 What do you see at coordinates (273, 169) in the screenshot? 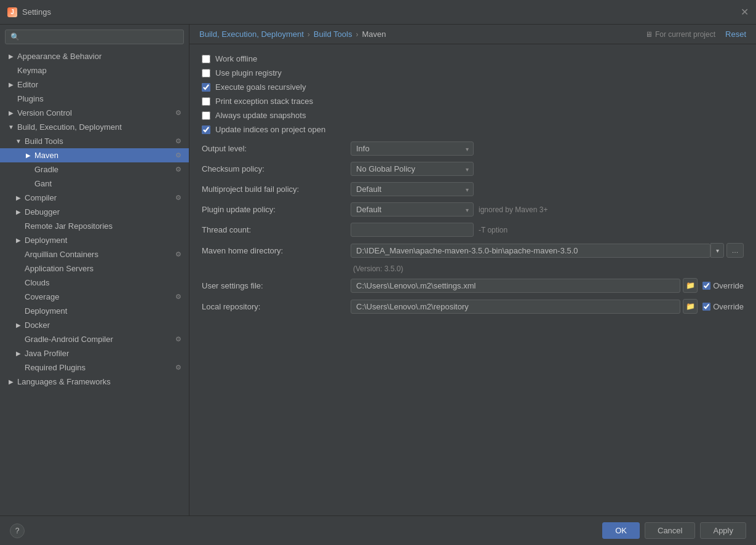
I see `checksum-policy-label: Checksum policy:` at bounding box center [273, 169].